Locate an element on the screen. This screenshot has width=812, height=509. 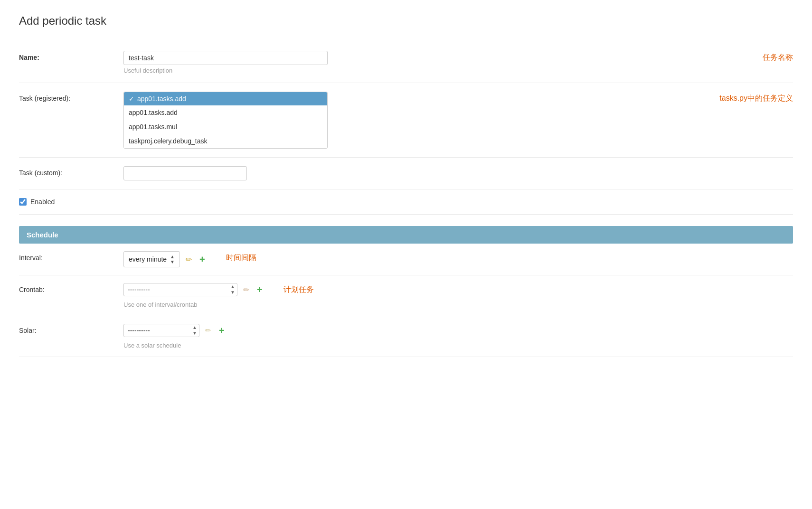
interval-select: every minute is located at coordinates (148, 259).